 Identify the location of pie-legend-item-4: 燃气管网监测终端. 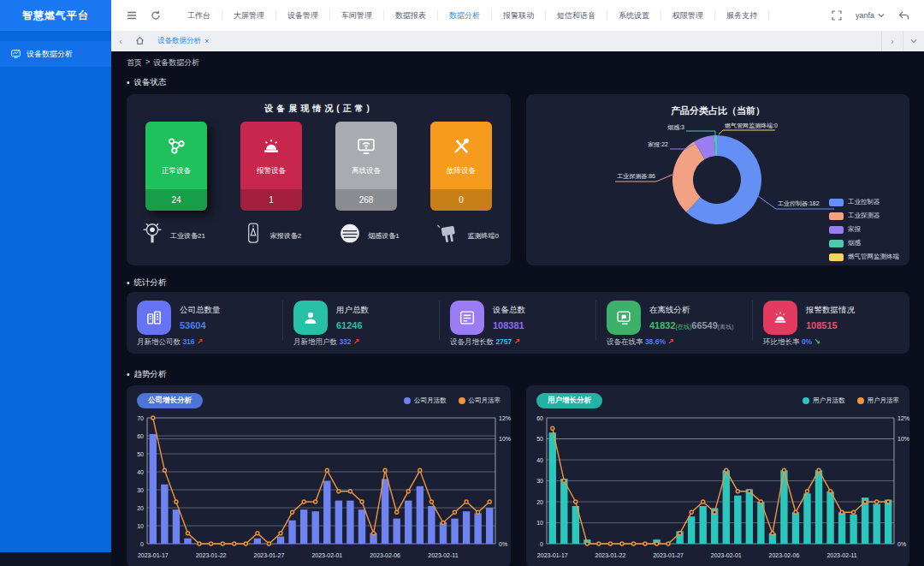
(864, 257).